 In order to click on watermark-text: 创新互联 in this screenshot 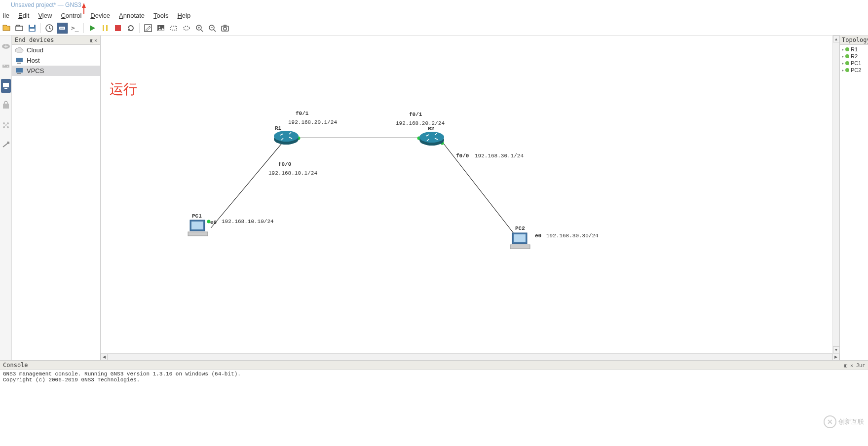, I will do `click(851, 422)`.